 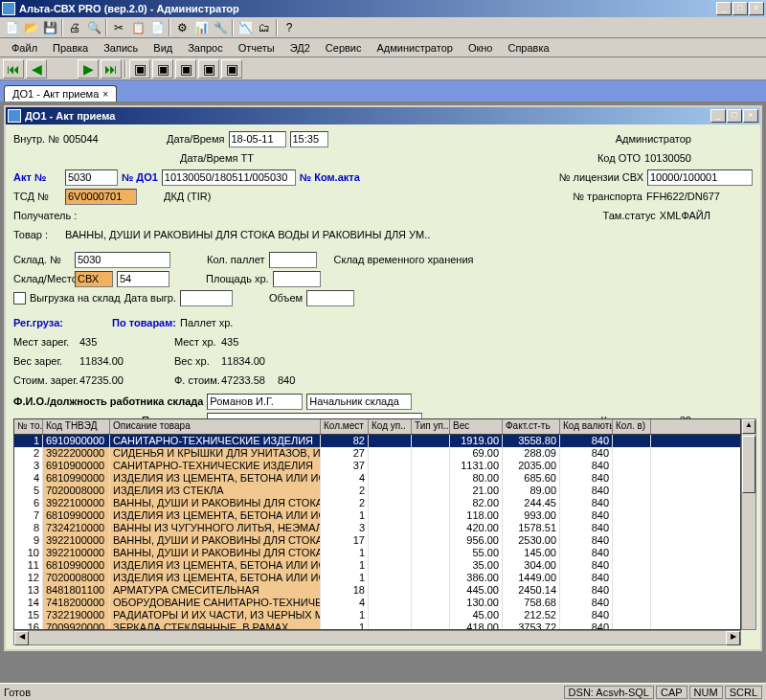 What do you see at coordinates (632, 427) in the screenshot?
I see `th-kolv: Кол. в)` at bounding box center [632, 427].